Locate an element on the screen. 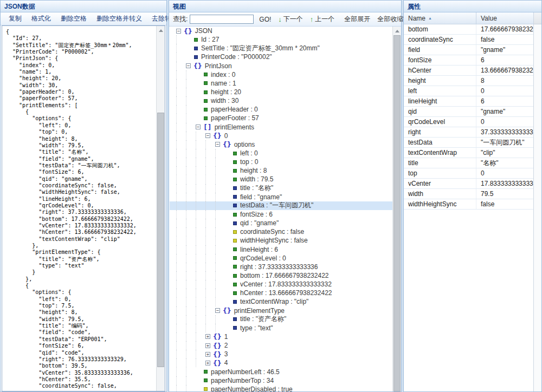 This screenshot has height=392, width=542. property-row: width79.5 is located at coordinates (468, 194).